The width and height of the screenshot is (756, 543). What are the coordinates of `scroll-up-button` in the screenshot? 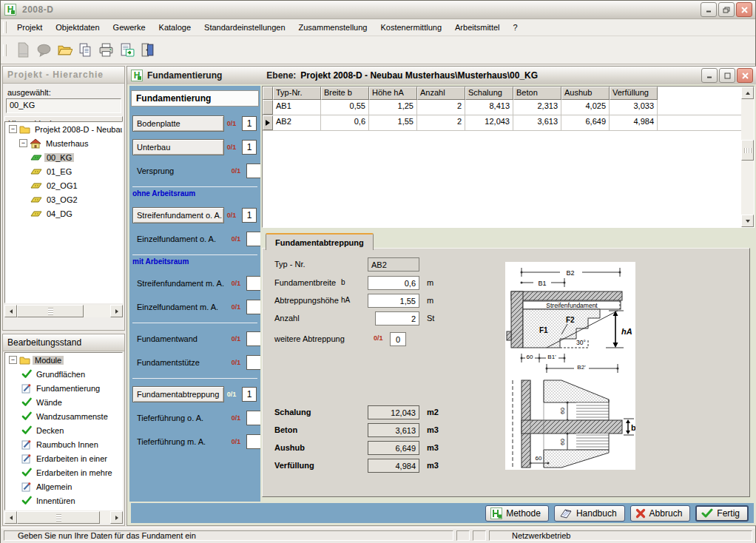 It's located at (747, 93).